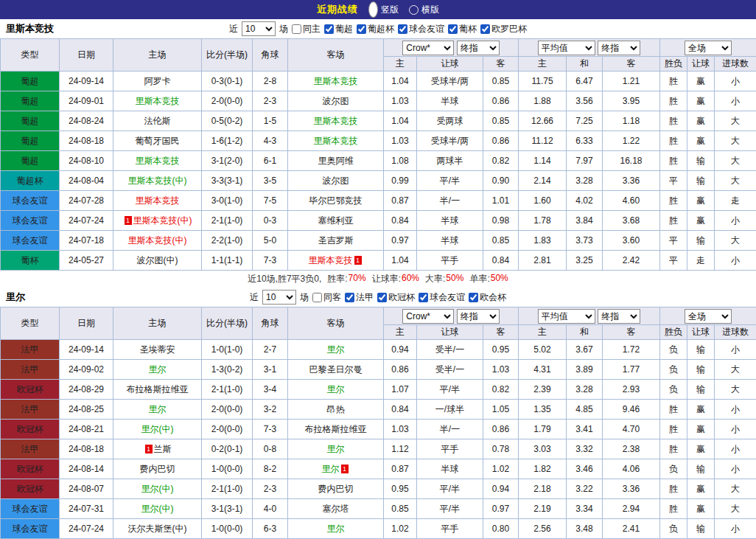 Image resolution: width=756 pixels, height=539 pixels. What do you see at coordinates (158, 55) in the screenshot?
I see `col-header-home: 主场` at bounding box center [158, 55].